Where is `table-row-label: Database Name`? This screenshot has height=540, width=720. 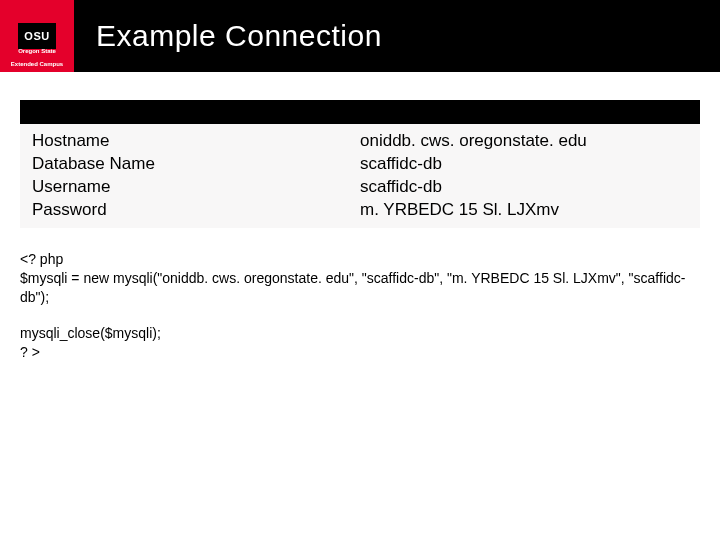
table-row-label: Database Name is located at coordinates (196, 164).